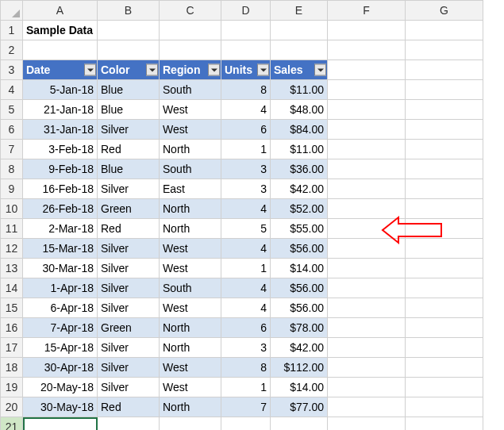 The height and width of the screenshot is (430, 504). I want to click on row-header-2: 2, so click(12, 51).